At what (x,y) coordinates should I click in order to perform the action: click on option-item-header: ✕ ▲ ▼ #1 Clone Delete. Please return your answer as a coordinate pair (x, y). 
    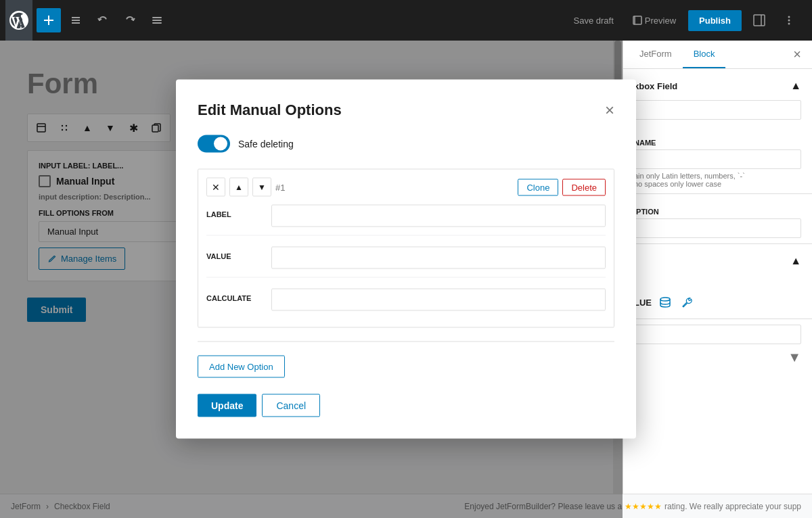
    Looking at the image, I should click on (406, 187).